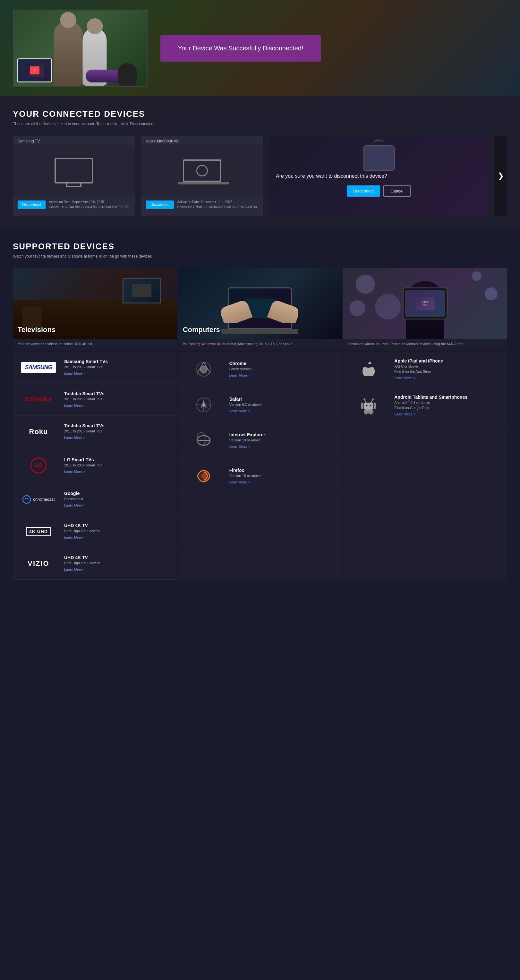  I want to click on device-1-activation: Activation Date: September 12th, 2015, so click(88, 202).